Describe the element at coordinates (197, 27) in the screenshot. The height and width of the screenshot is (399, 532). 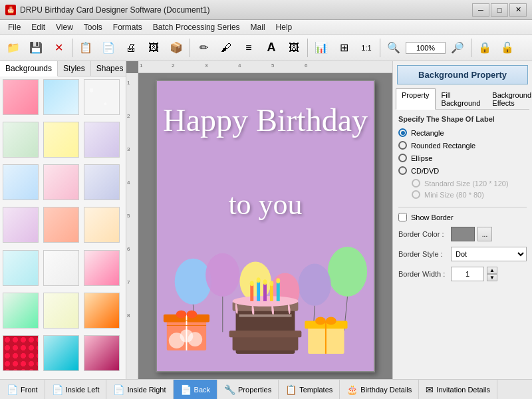
I see `menu-item-batch-processing-series: Batch Processing Series` at that location.